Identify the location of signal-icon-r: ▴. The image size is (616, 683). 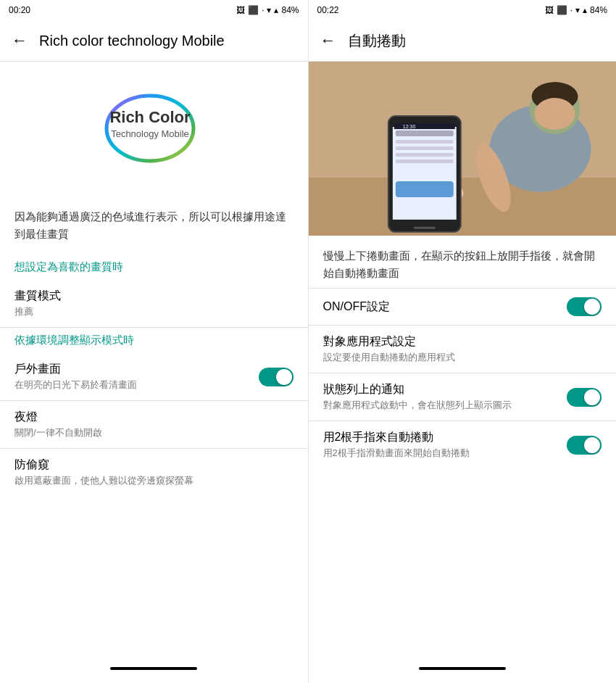
(585, 10).